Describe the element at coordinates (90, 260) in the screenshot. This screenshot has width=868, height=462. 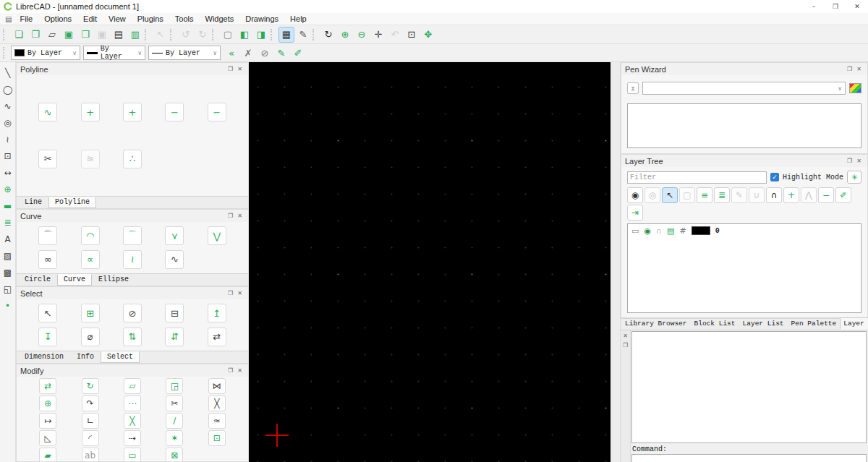
I see `parabola-focus-directrix-tool: ∝` at that location.